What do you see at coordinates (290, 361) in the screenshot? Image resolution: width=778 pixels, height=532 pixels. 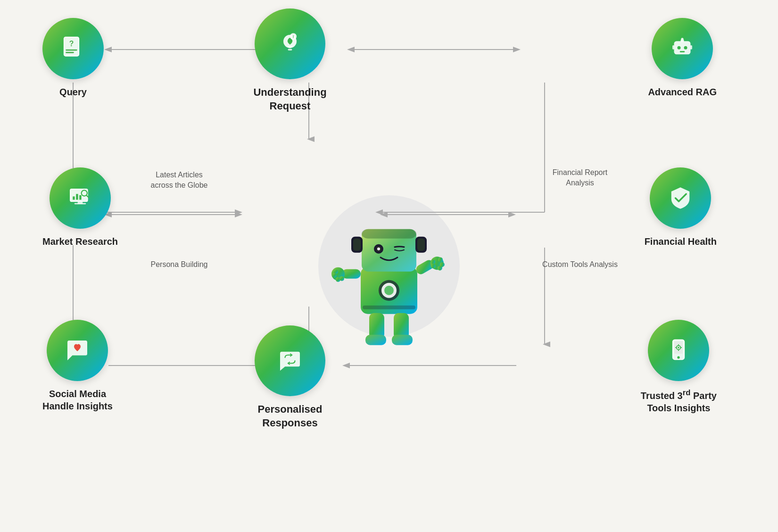 I see `personalised-responses-icon-circle` at bounding box center [290, 361].